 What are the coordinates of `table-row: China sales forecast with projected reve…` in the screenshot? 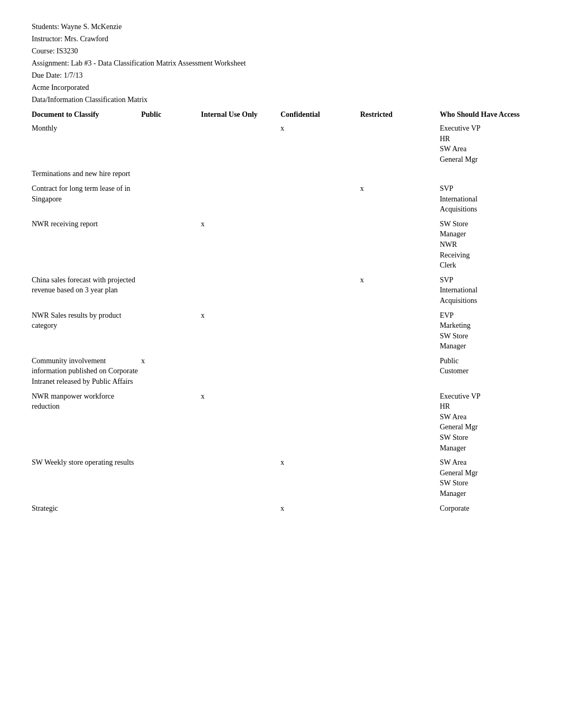 It's located at (280, 291).